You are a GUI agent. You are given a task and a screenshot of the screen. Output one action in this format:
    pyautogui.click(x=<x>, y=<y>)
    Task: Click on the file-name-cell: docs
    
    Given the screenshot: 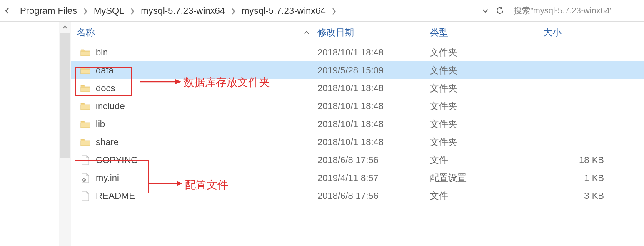 What is the action you would take?
    pyautogui.click(x=194, y=88)
    